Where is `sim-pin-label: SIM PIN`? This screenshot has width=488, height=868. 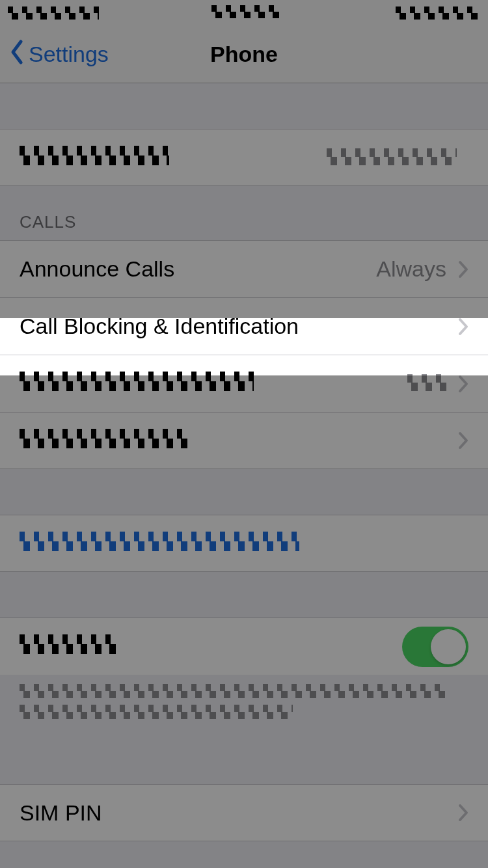
sim-pin-label: SIM PIN is located at coordinates (239, 813).